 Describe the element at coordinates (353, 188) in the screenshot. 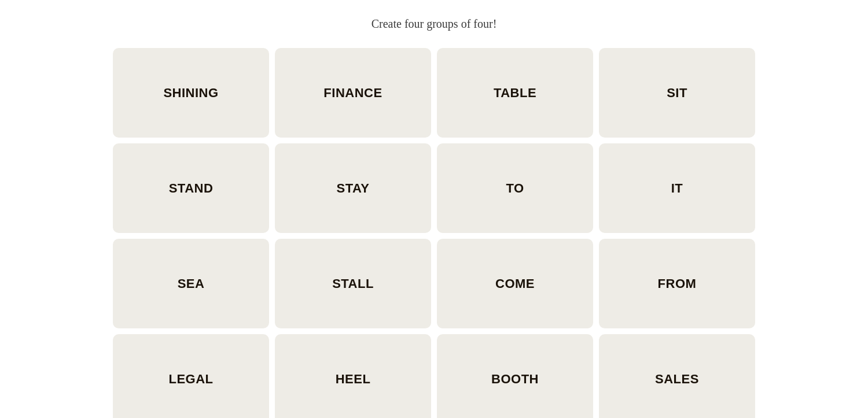

I see `tile-label-stay: STAY` at that location.